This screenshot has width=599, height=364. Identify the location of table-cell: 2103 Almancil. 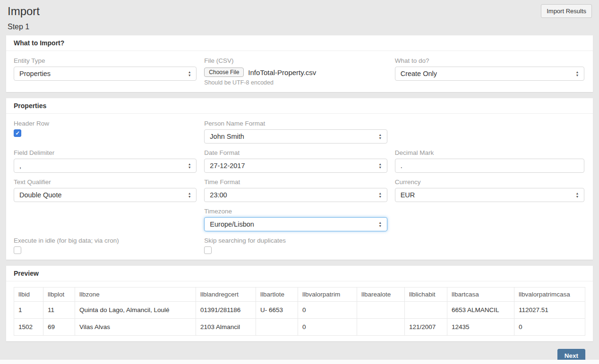
(226, 327).